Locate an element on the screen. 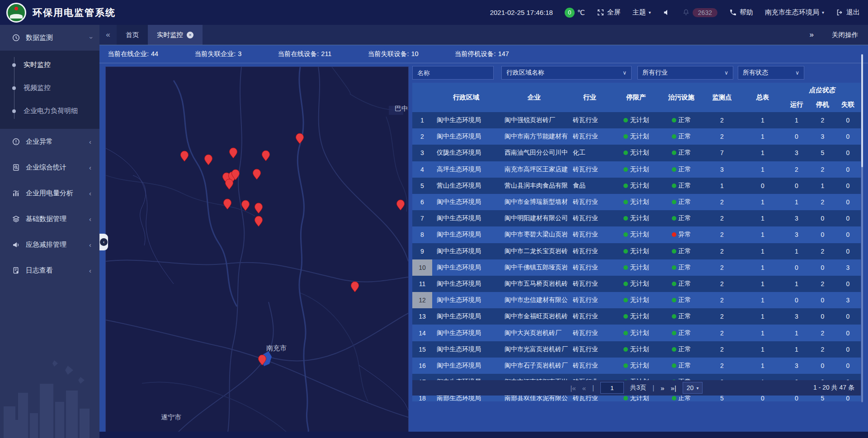  table-row: 12阆中生态环境局阆中市忠信建材有限公砖瓦行业无计划正常21003 is located at coordinates (637, 300).